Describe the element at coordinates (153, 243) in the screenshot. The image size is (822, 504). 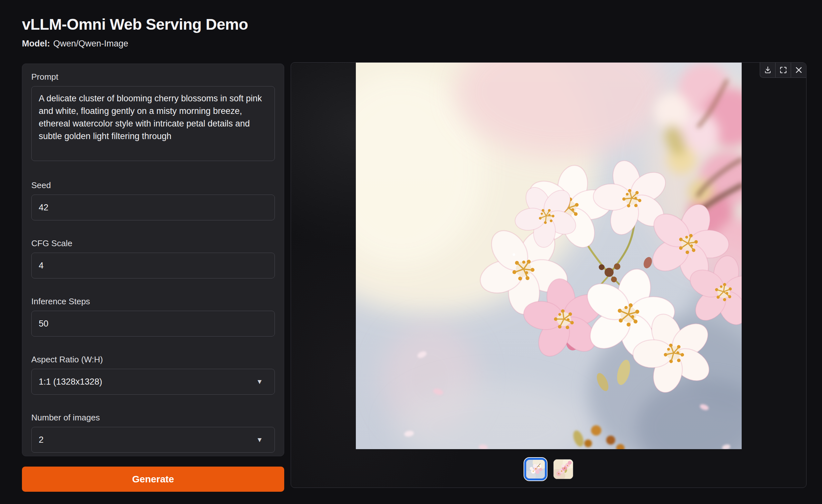
I see `cfg-scale-label: CFG Scale` at that location.